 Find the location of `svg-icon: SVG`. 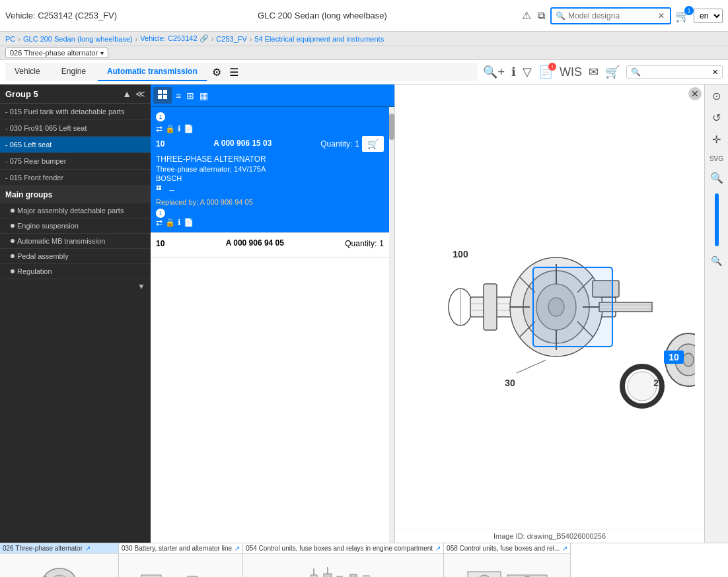

svg-icon: SVG is located at coordinates (716, 158).